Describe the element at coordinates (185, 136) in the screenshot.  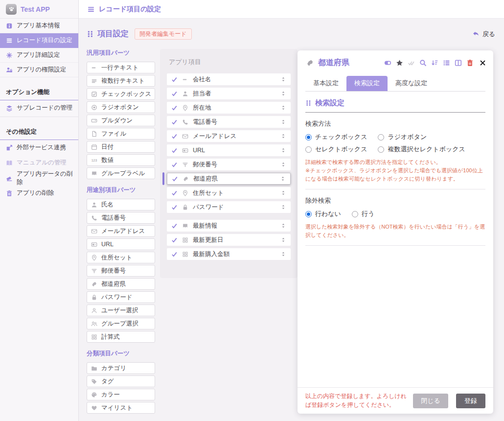
I see `mail-icon` at that location.